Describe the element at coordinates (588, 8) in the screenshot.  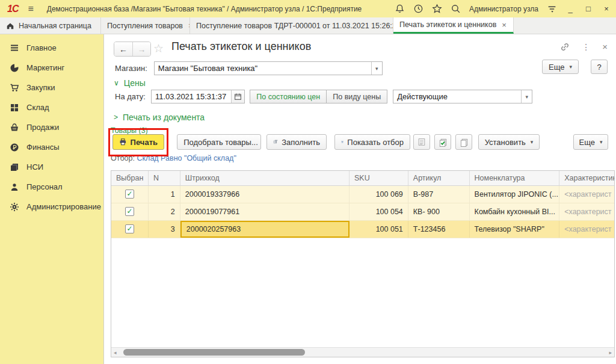
I see `maximize-button: □` at that location.